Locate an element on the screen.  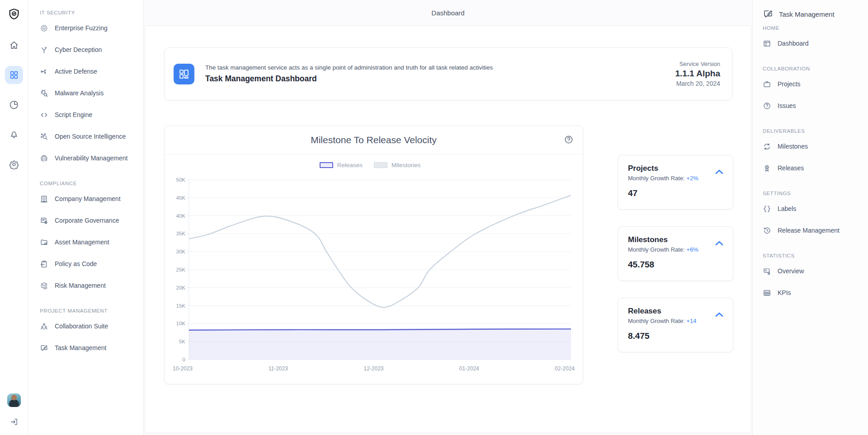
icon-rail is located at coordinates (14, 218).